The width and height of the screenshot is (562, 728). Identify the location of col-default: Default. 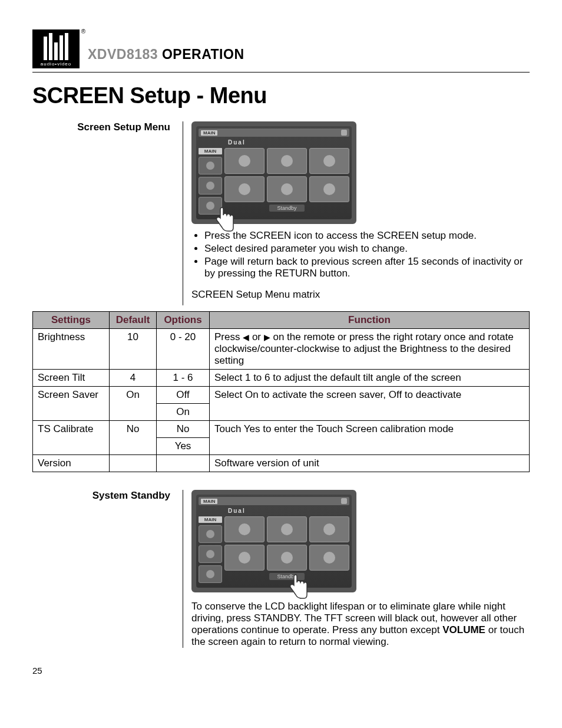
(133, 321).